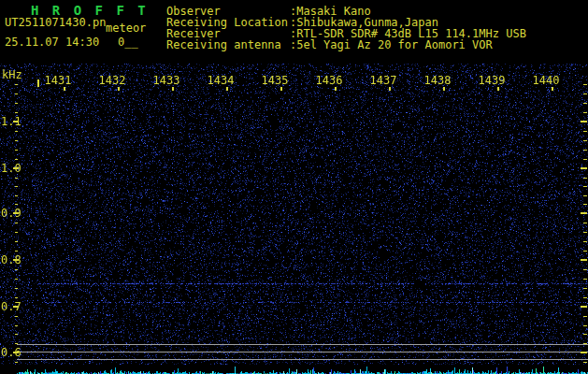 The width and height of the screenshot is (588, 374). What do you see at coordinates (38, 83) in the screenshot?
I see `plot-origin-tick` at bounding box center [38, 83].